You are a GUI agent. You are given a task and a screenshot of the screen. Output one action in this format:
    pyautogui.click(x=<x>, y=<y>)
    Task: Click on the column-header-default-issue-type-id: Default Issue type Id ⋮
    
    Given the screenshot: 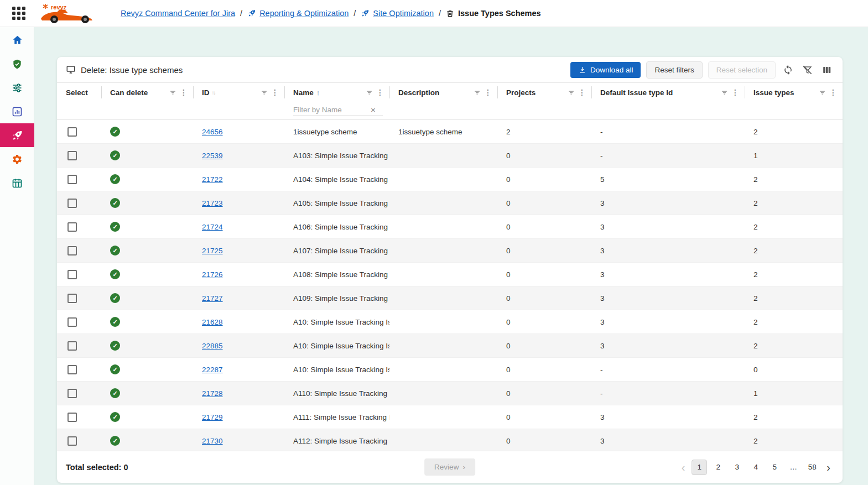 What is the action you would take?
    pyautogui.click(x=668, y=92)
    